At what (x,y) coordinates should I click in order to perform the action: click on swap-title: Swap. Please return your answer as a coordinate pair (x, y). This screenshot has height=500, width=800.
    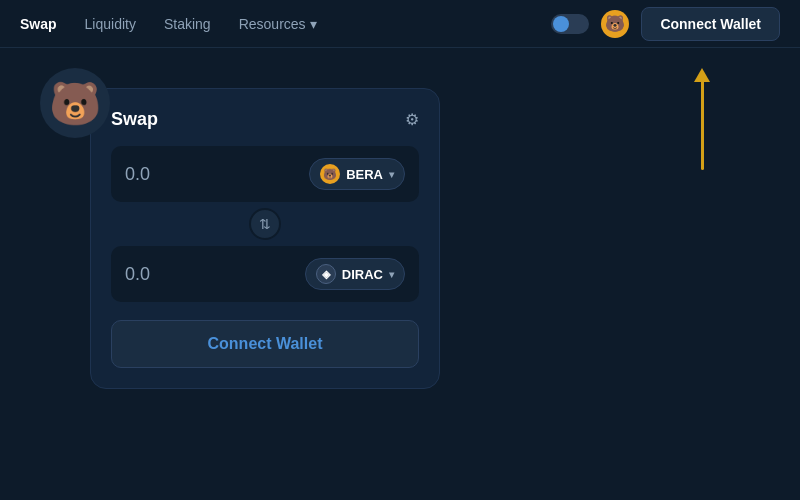
    Looking at the image, I should click on (134, 120).